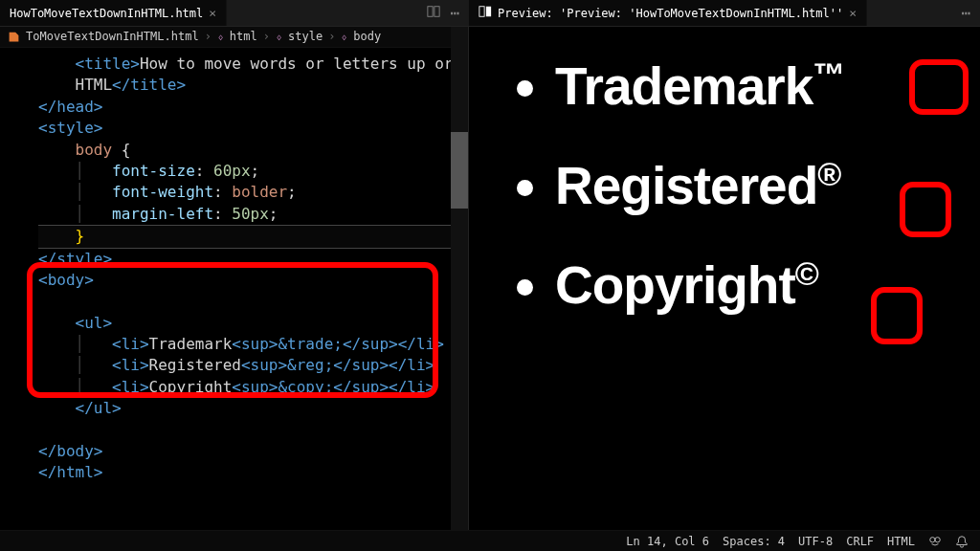 The width and height of the screenshot is (980, 551). Describe the element at coordinates (106, 13) in the screenshot. I see `tab-label: HowToMoveTextDownInHTML.html` at that location.